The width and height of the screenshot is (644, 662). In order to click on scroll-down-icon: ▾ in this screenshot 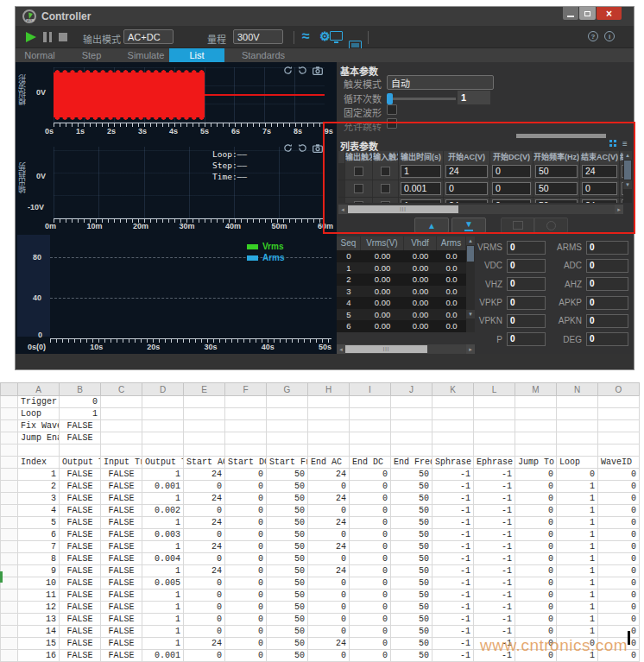, I will do `click(628, 185)`.